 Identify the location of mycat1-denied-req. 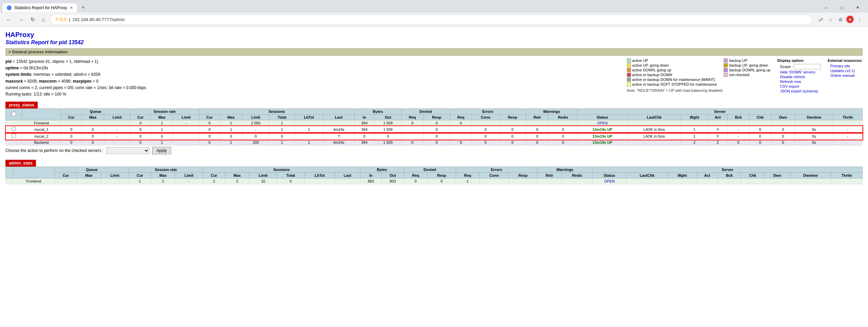
(412, 130).